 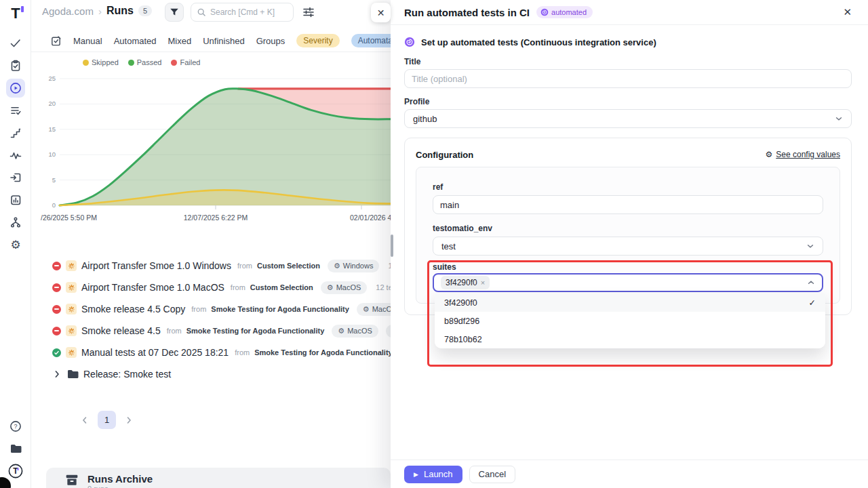 I want to click on run-row: Manual tests at 07 Dec 2025 18:21fromSmo…, so click(x=211, y=352).